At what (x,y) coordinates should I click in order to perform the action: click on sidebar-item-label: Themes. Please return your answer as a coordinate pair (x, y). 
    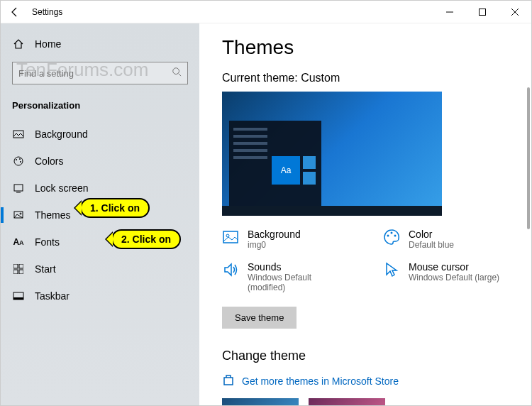
    Looking at the image, I should click on (52, 215).